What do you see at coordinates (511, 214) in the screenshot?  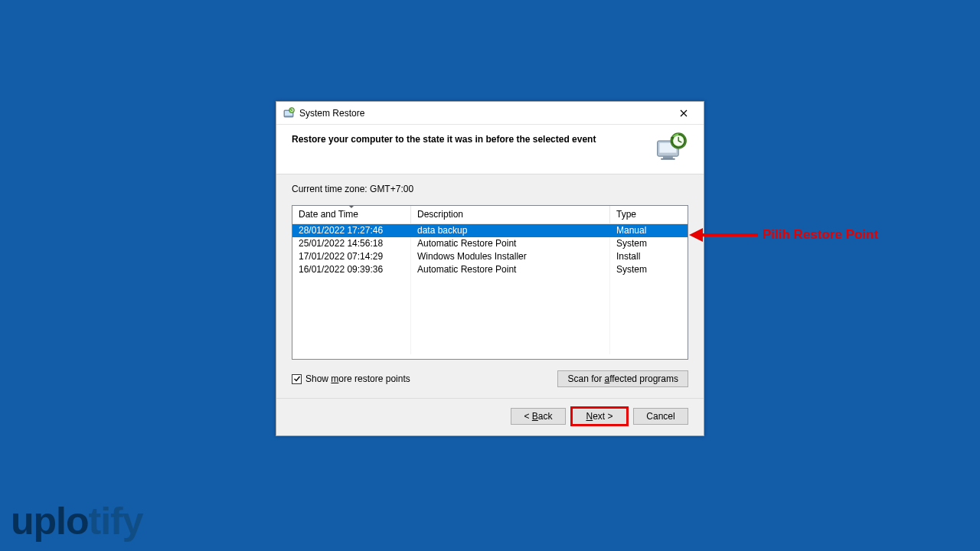 I see `col-header-description: Description` at bounding box center [511, 214].